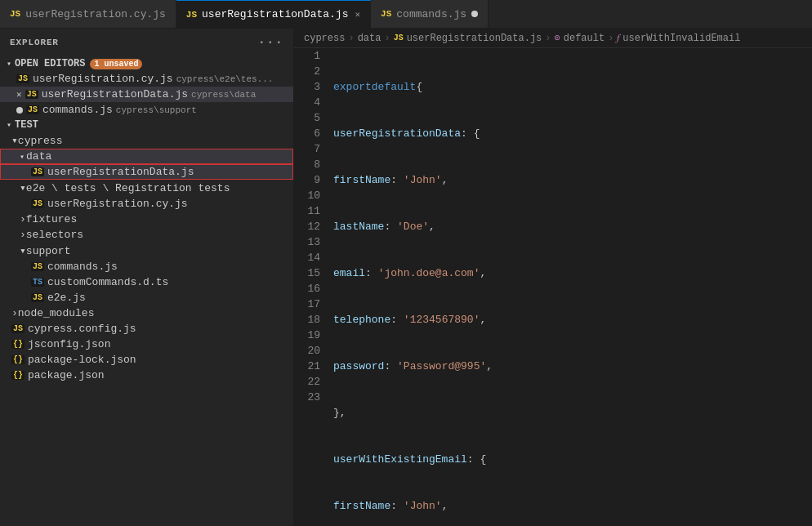  What do you see at coordinates (147, 328) in the screenshot?
I see `file-cypress-config: JS cypress.config.js` at bounding box center [147, 328].